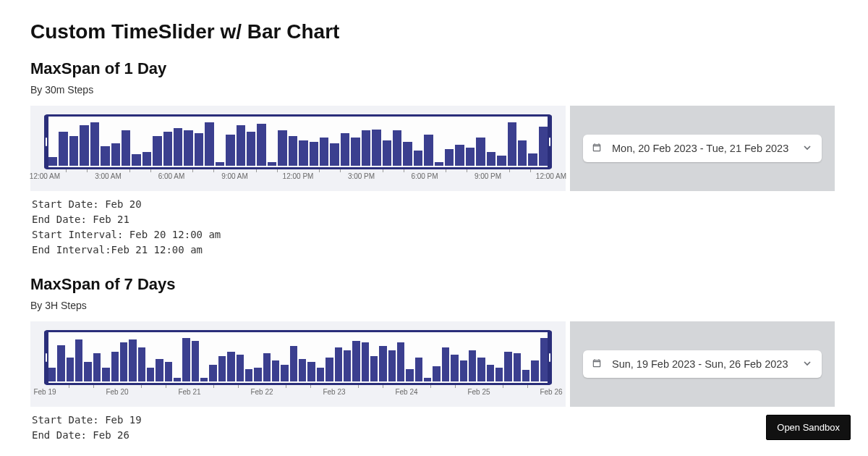 The image size is (868, 456). Describe the element at coordinates (702, 364) in the screenshot. I see `section2-side-cell: Sun, 19 Feb 2023 - Sun, 26 Feb 2023` at that location.